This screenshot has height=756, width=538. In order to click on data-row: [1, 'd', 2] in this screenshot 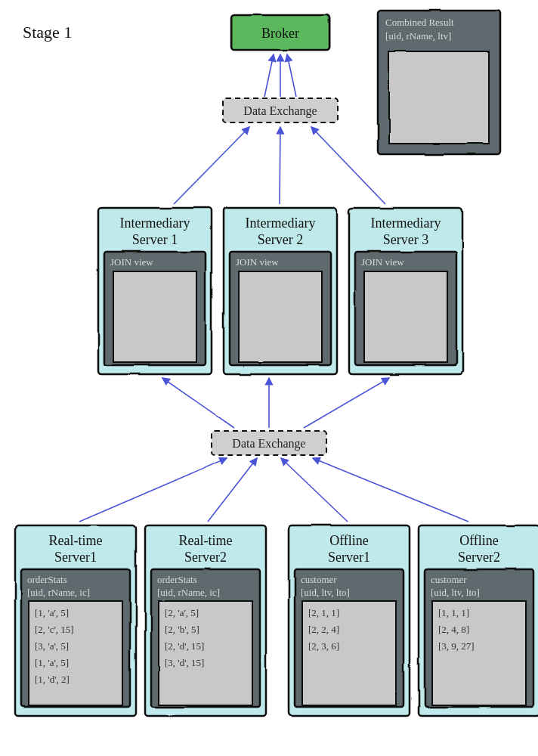, I will do `click(52, 679)`.